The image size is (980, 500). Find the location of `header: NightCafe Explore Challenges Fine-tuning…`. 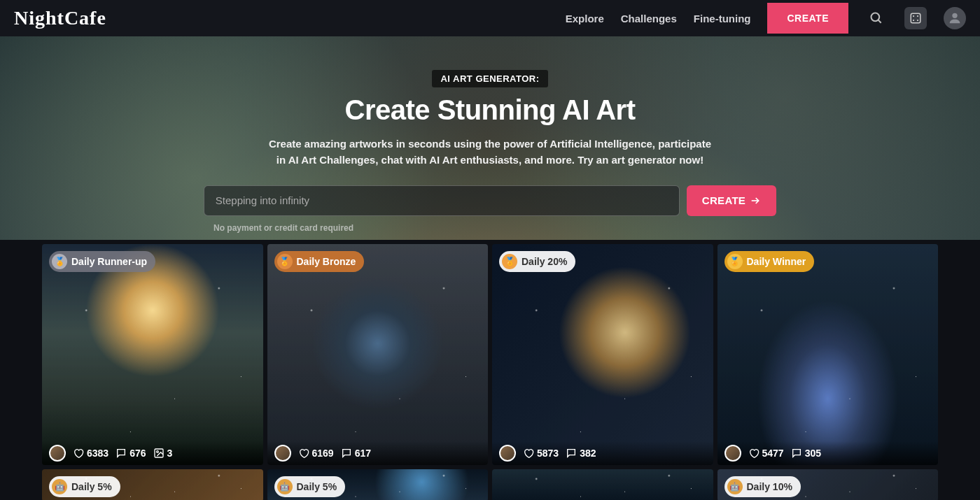

header: NightCafe Explore Challenges Fine-tuning… is located at coordinates (490, 18).